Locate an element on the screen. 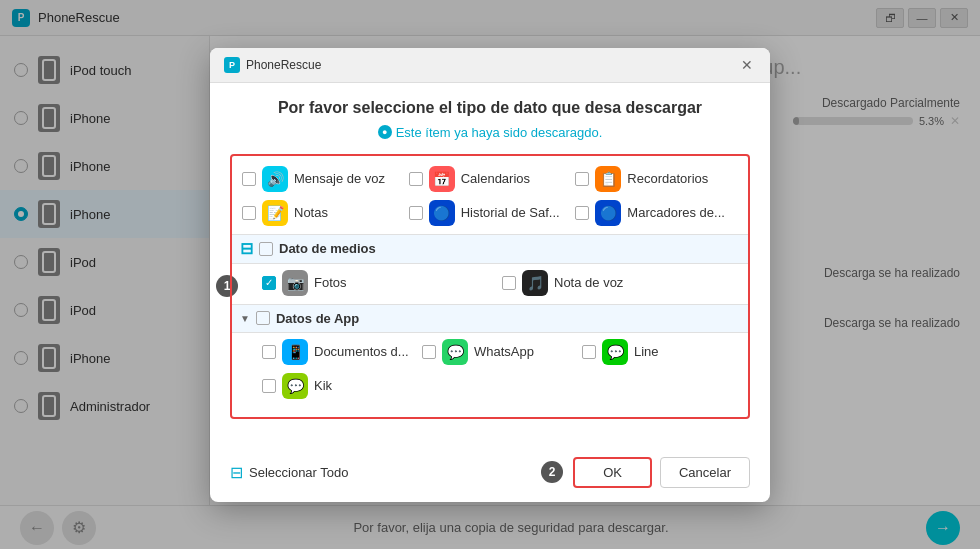  cell-nota-voz: 🎵 Nota de voz is located at coordinates (620, 283).